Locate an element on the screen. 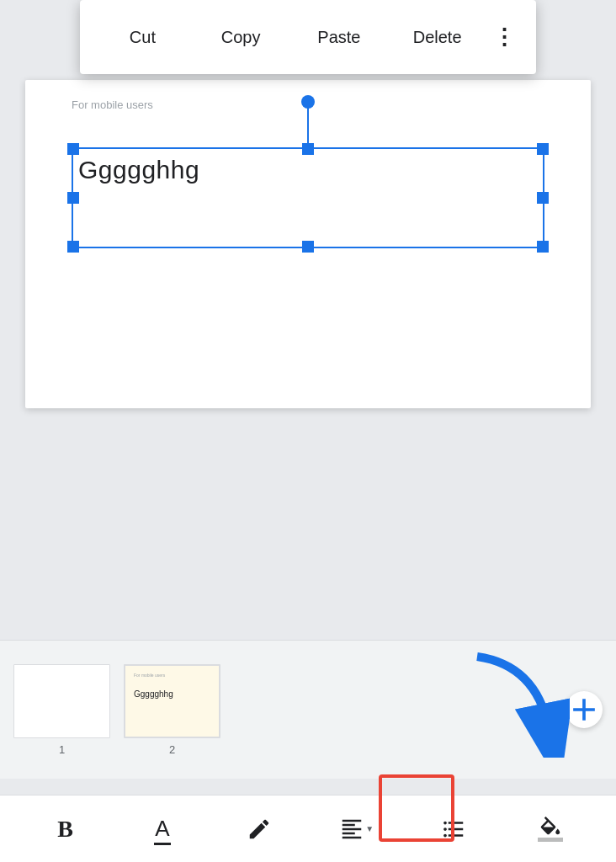  rotation-handle is located at coordinates (308, 102).